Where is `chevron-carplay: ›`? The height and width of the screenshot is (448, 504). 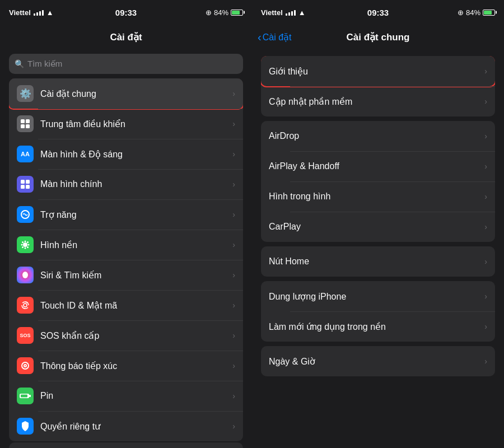 chevron-carplay: › is located at coordinates (486, 227).